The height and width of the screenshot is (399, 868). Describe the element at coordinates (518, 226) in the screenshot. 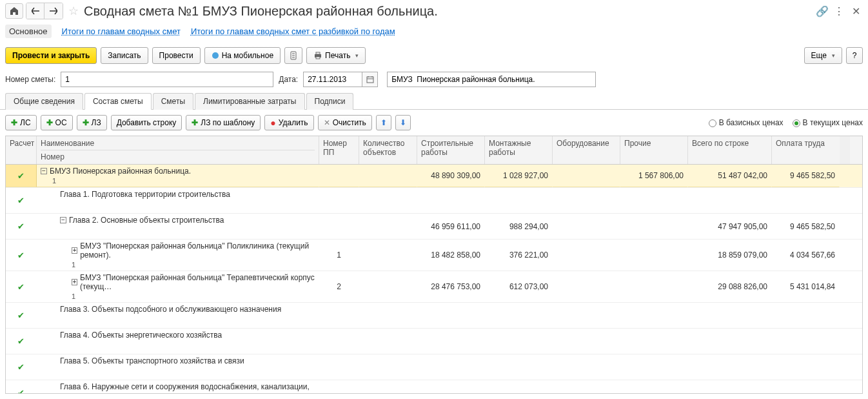

I see `cell-mount: 988 294,00` at that location.